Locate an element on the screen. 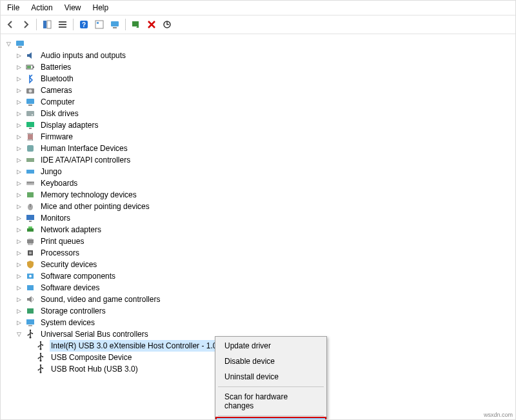  tree-item-label: Batteries is located at coordinates (55, 67).